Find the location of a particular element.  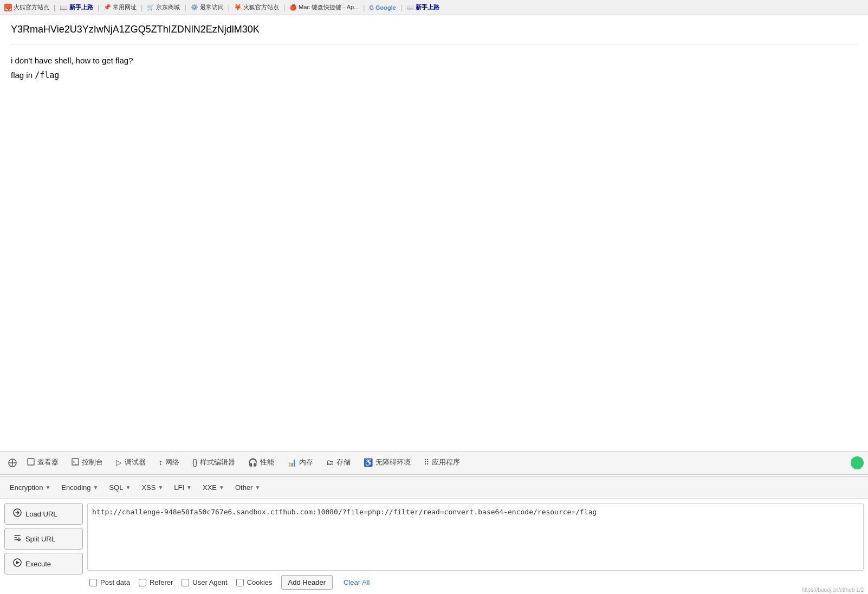

flag-path: /flag is located at coordinates (47, 75).